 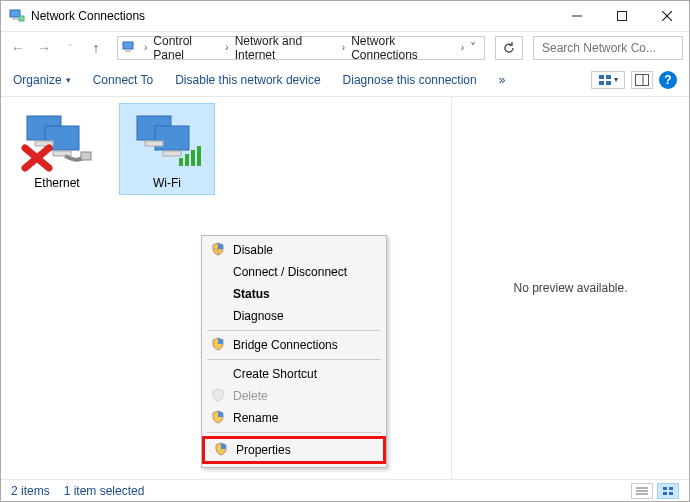 I want to click on search-input, so click(x=615, y=48).